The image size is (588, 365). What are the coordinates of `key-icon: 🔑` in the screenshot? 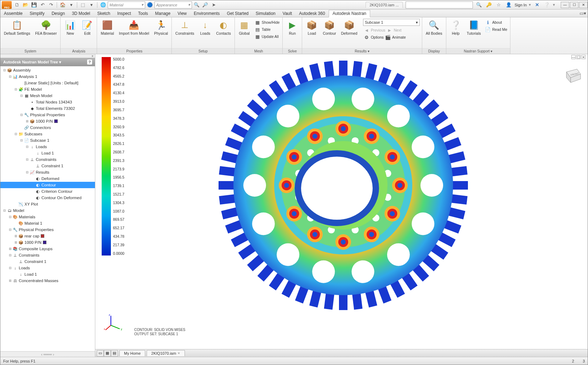 It's located at (489, 5).